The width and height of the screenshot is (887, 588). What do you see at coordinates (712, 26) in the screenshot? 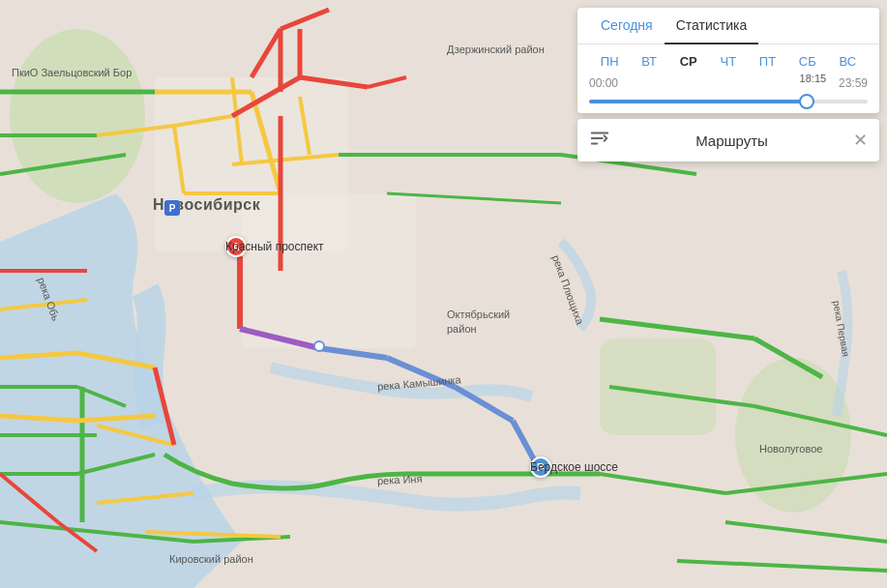
I see `tab-statistics: Статистика` at bounding box center [712, 26].